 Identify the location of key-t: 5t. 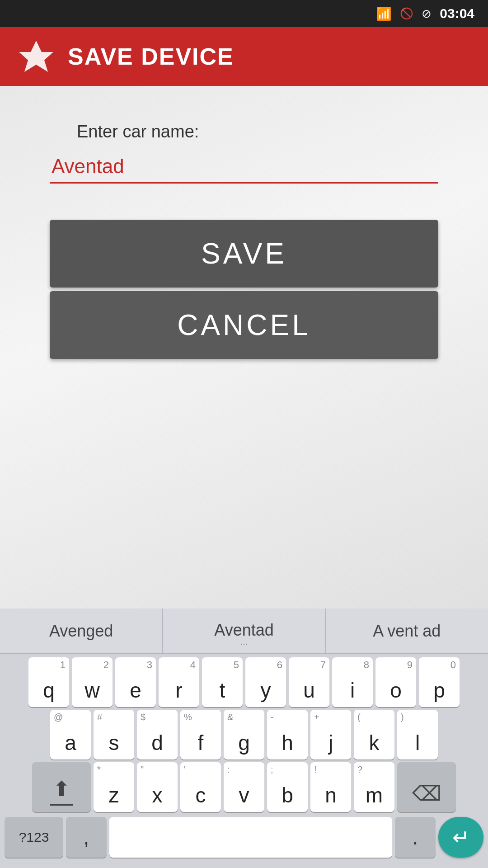
(222, 682).